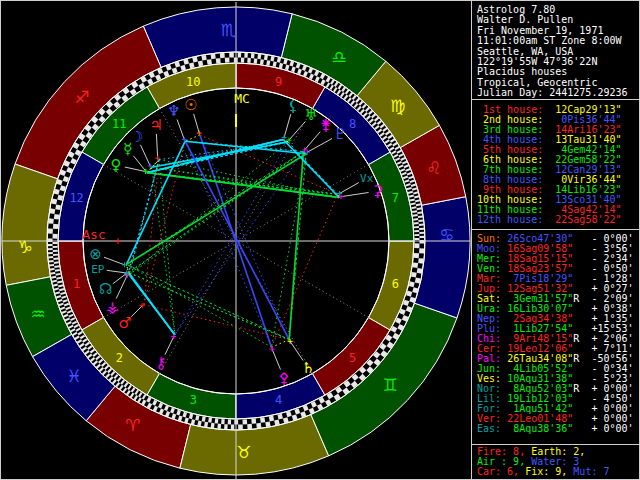 The height and width of the screenshot is (480, 640). What do you see at coordinates (180, 129) in the screenshot?
I see `pointer-neptune` at bounding box center [180, 129].